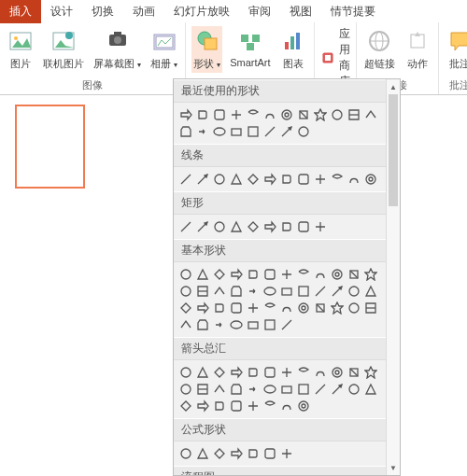  I want to click on screenshot-button: 屏幕截图 ▾, so click(118, 49).